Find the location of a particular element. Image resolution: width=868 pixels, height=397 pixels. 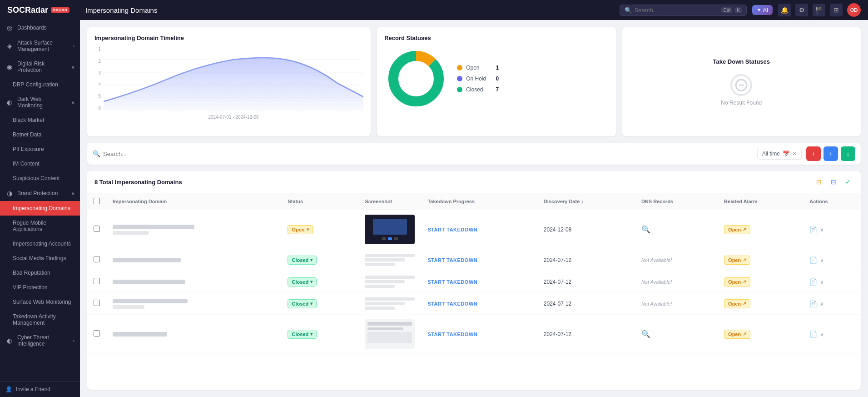

sidebar-item-rogue-mobile: Rogue Mobile Applications is located at coordinates (40, 226).